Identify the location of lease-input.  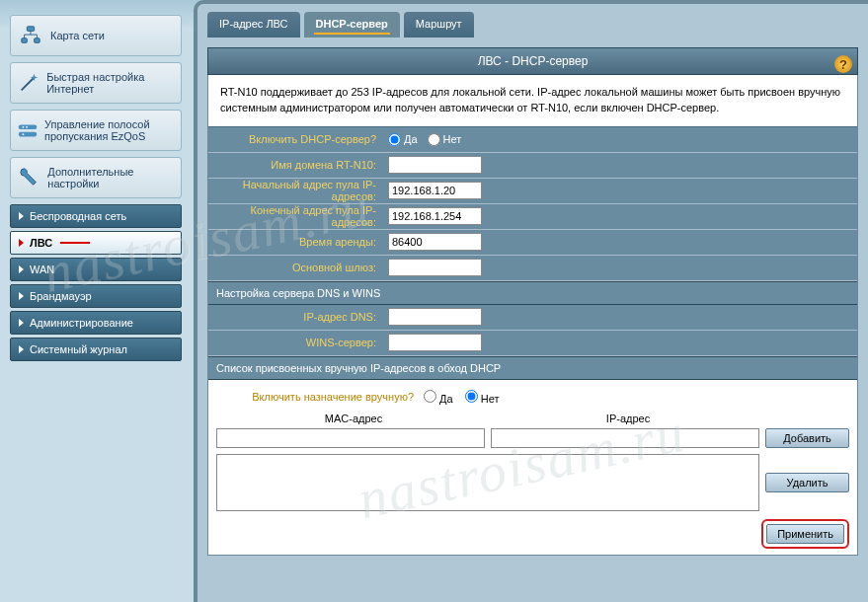
(434, 242).